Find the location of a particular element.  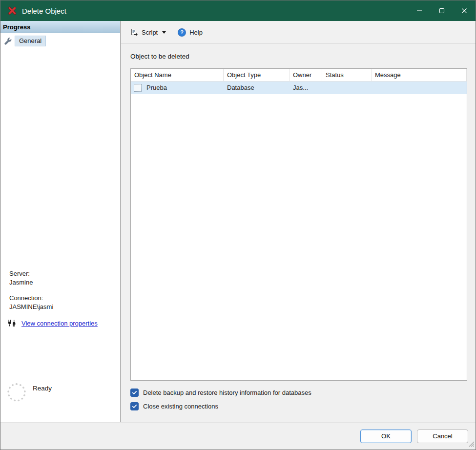

connection-info: Server: Jasmine Connection: JASMINE\jasm… is located at coordinates (62, 298).